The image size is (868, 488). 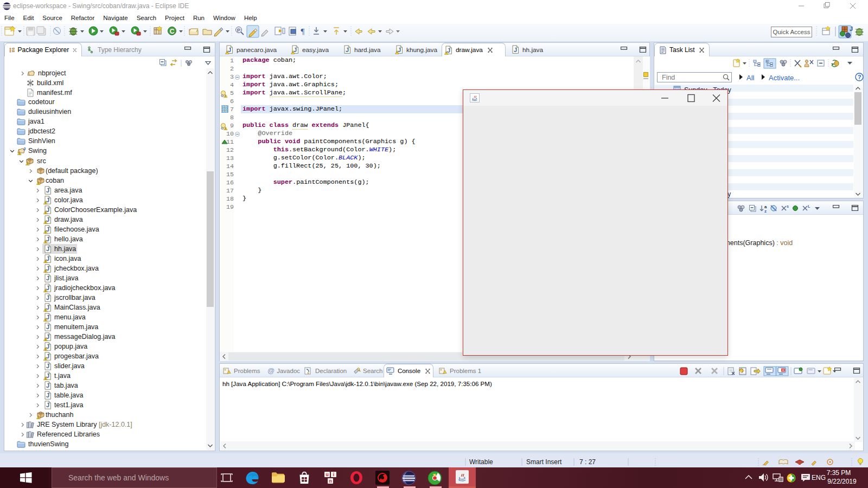 What do you see at coordinates (765, 211) in the screenshot?
I see `svg-text: z` at bounding box center [765, 211].